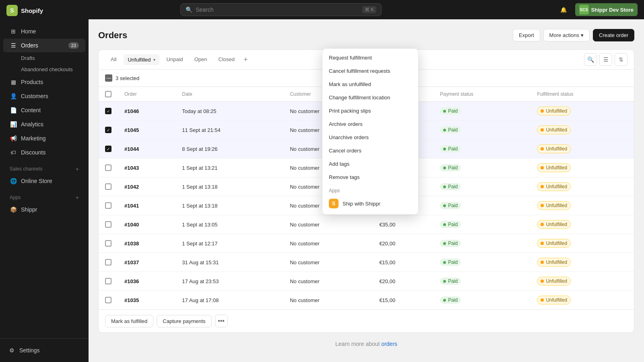 This screenshot has height=362, width=644. Describe the element at coordinates (567, 35) in the screenshot. I see `more-actions-button: More actions ▾` at that location.